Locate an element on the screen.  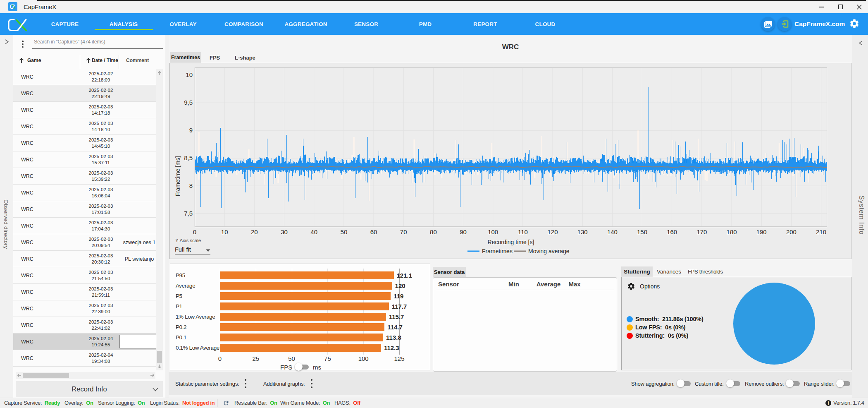
svg-text: 190 is located at coordinates (761, 232).